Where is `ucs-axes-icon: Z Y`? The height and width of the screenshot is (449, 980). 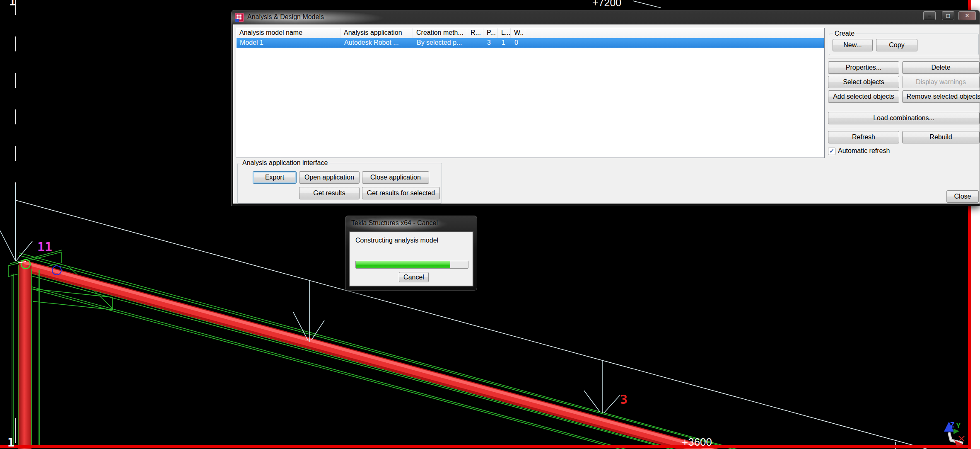 ucs-axes-icon: Z Y is located at coordinates (954, 434).